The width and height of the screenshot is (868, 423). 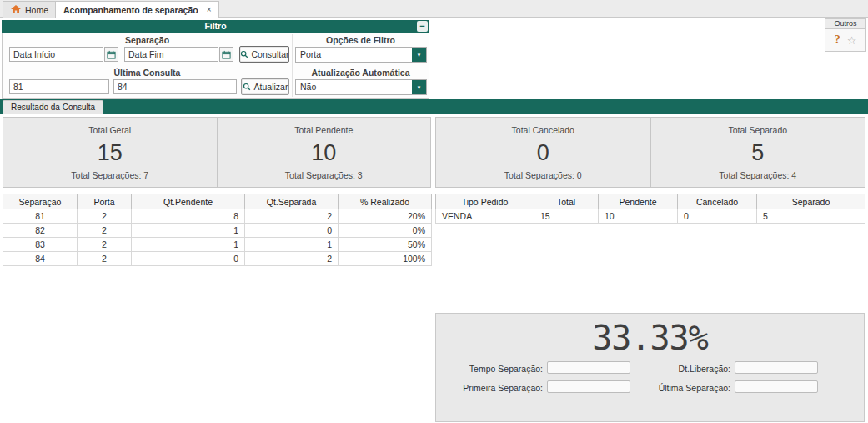 What do you see at coordinates (227, 54) in the screenshot?
I see `data-fim-calendar-button` at bounding box center [227, 54].